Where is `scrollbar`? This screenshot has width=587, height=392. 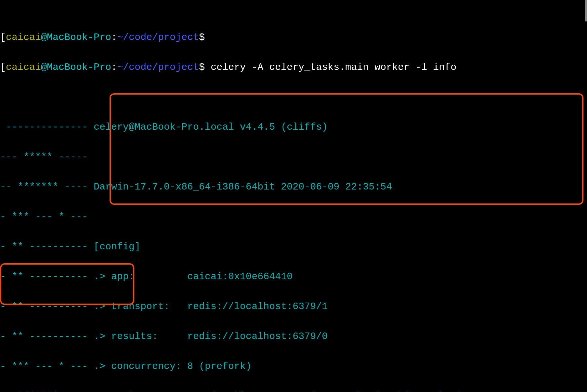 scrollbar is located at coordinates (586, 11).